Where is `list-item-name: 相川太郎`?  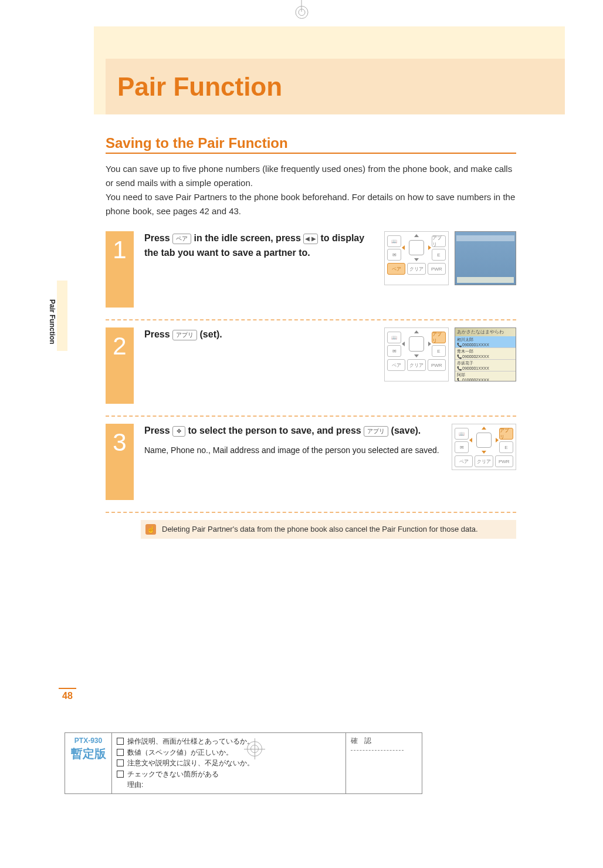
list-item-name: 相川太郎 is located at coordinates (486, 339).